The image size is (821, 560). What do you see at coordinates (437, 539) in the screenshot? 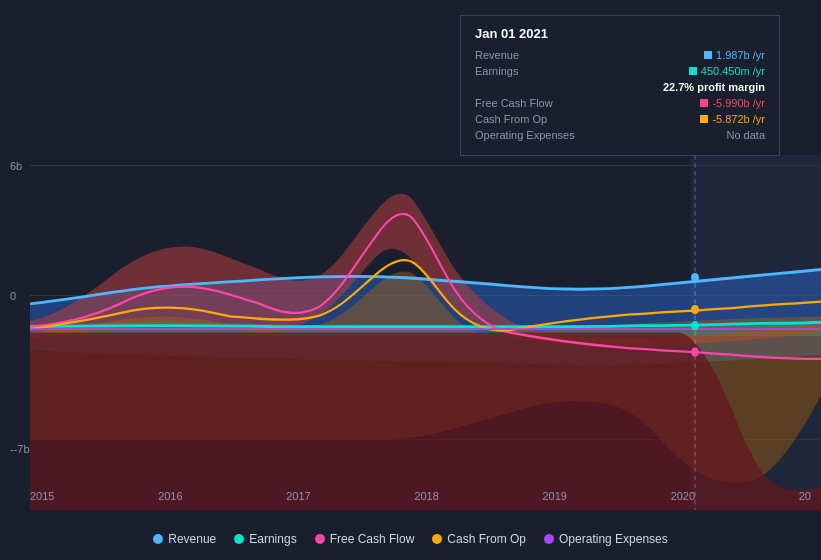
I see `legend-dot-cashfromop` at bounding box center [437, 539].